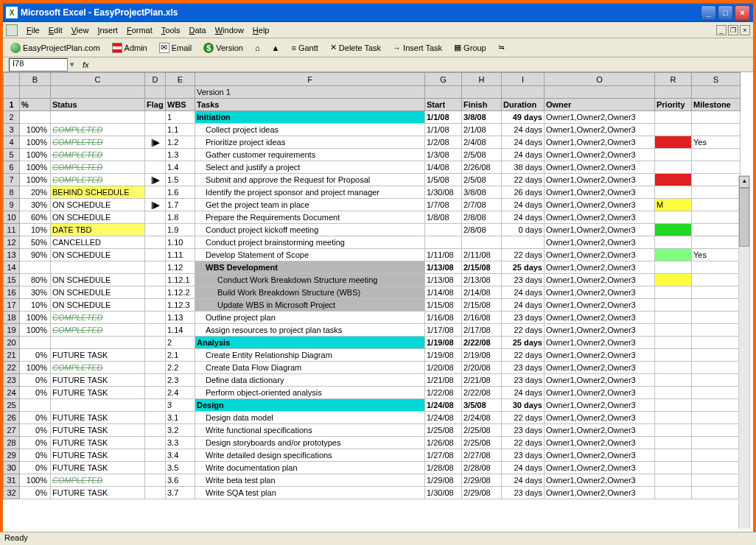  I want to click on wbs-cell: 1.8, so click(181, 218).